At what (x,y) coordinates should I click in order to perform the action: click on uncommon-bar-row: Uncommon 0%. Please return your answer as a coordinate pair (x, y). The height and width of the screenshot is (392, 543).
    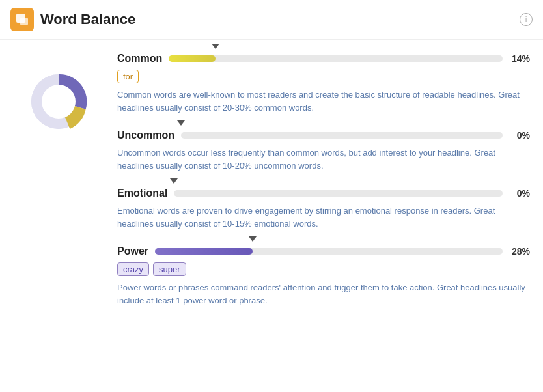
    Looking at the image, I should click on (324, 135).